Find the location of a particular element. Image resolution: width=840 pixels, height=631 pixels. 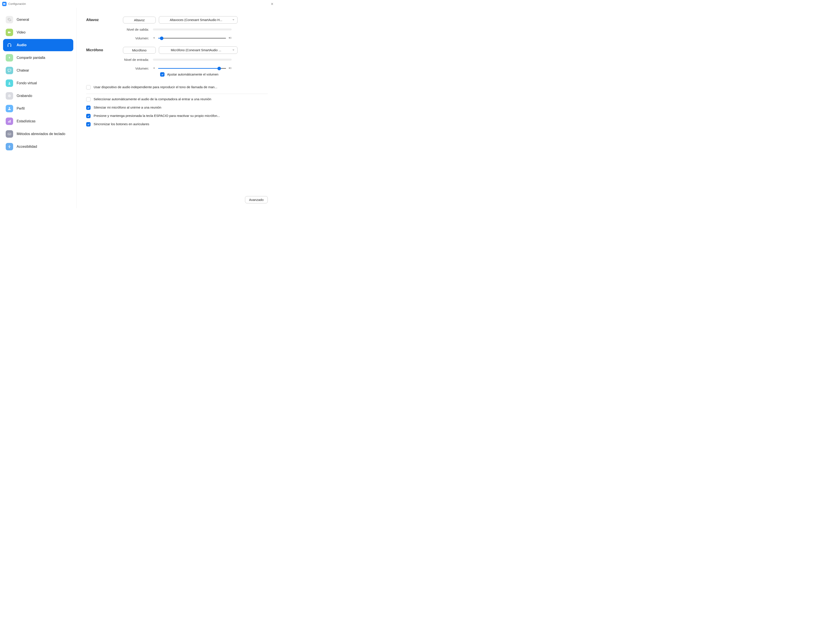

speaker-row: Altavoz Altavoz Altavoces (Conexant Smar… is located at coordinates (177, 20).